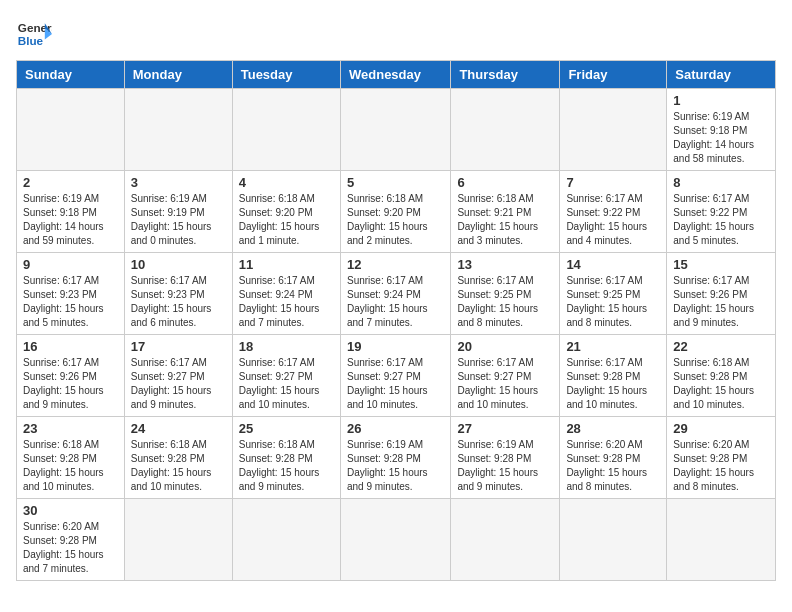 The image size is (792, 612). I want to click on calendar-day-cell: 13Sunrise: 6:17 AM Sunset: 9:25 PM Dayli…, so click(506, 294).